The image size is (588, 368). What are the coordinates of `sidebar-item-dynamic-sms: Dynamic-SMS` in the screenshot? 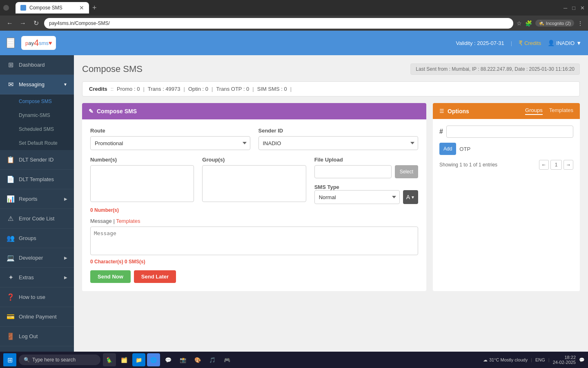 It's located at (37, 115).